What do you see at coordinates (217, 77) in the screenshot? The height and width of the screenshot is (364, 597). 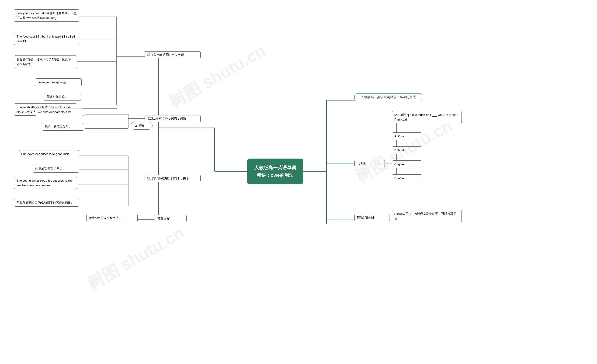 I see `watermark-1: 树图 shutu.cn` at bounding box center [217, 77].